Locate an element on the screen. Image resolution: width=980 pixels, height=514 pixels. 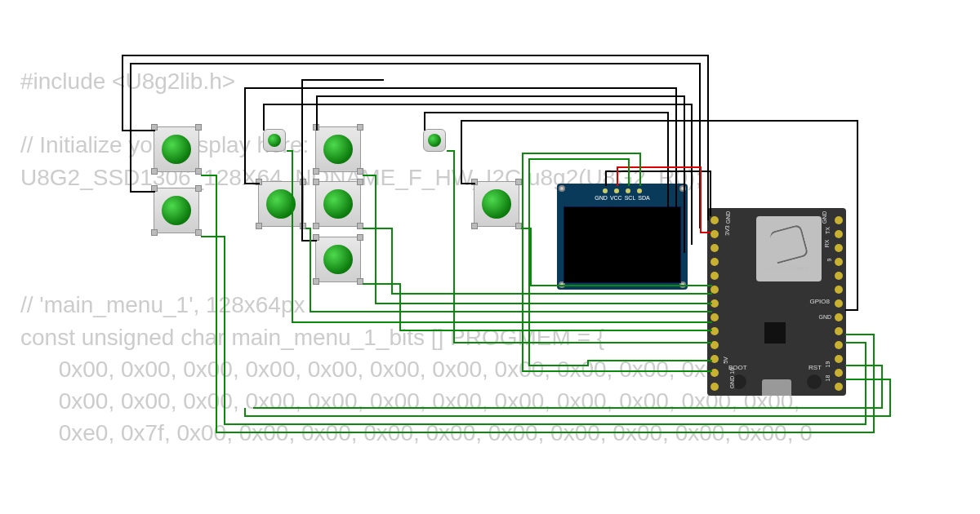
pushbutton-dpad-down is located at coordinates (338, 259).